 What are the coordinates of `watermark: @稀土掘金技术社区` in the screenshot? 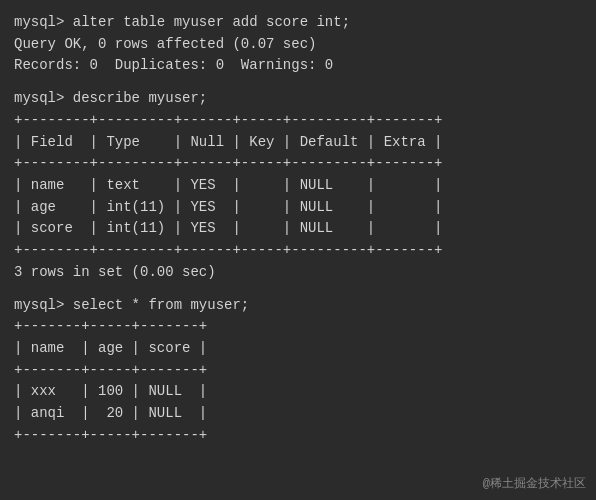 It's located at (534, 484).